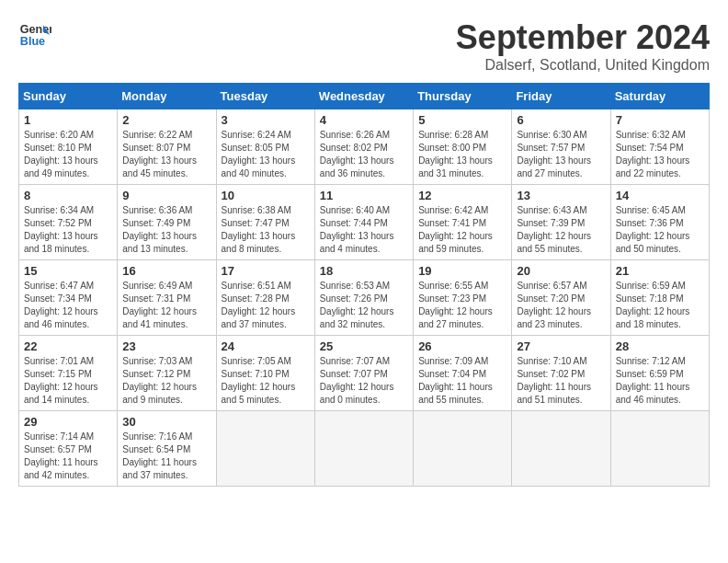  What do you see at coordinates (68, 223) in the screenshot?
I see `calendar-cell: 8Sunrise: 6:34 AM Sunset: 7:52 PM Daylig…` at bounding box center [68, 223].